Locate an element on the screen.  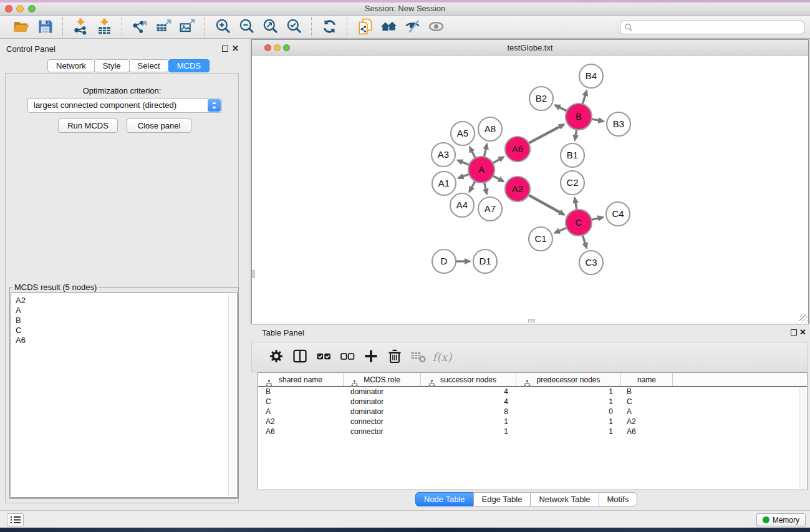
save-session-button is located at coordinates (45, 27).